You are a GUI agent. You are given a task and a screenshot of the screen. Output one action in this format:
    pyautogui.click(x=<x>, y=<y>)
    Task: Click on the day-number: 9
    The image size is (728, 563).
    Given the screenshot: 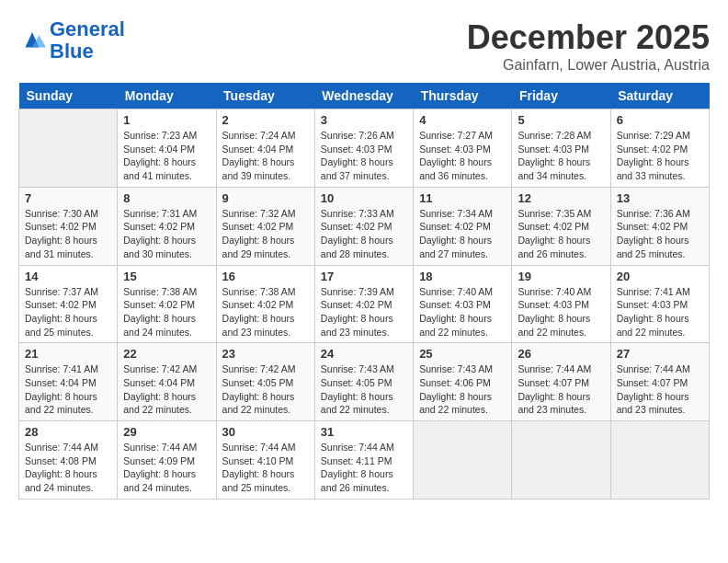 What is the action you would take?
    pyautogui.click(x=266, y=199)
    